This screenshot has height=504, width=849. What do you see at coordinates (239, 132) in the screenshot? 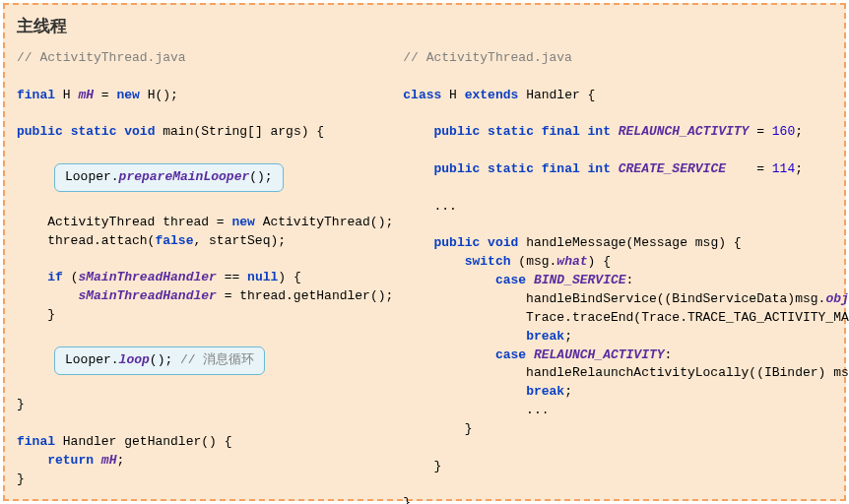
I see `text: main(String[] args) {` at bounding box center [239, 132].